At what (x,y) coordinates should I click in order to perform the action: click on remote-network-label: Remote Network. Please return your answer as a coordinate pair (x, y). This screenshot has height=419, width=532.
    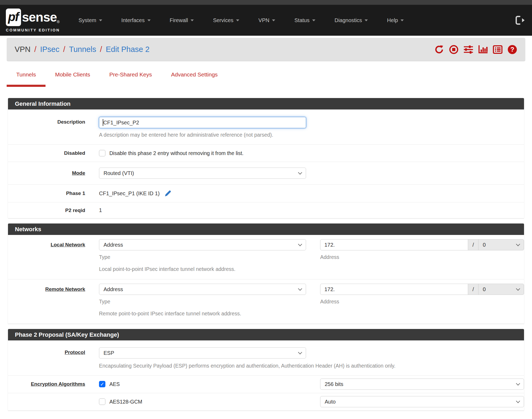
    Looking at the image, I should click on (47, 300).